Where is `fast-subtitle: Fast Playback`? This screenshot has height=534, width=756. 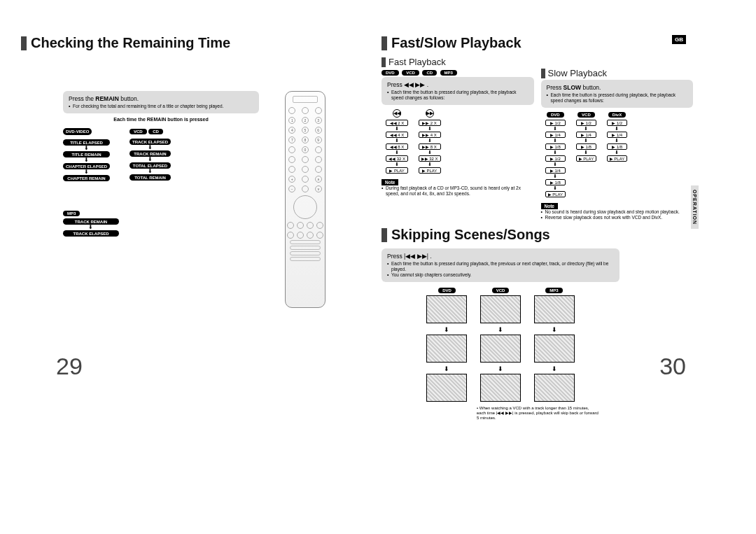
fast-subtitle: Fast Playback is located at coordinates (458, 62).